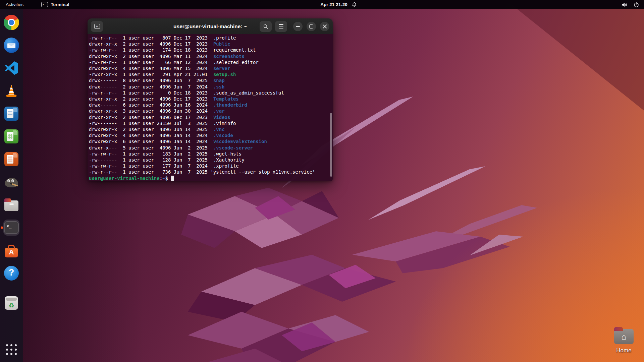 The height and width of the screenshot is (362, 644). What do you see at coordinates (45, 5) in the screenshot?
I see `terminal-app-icon: >_` at bounding box center [45, 5].